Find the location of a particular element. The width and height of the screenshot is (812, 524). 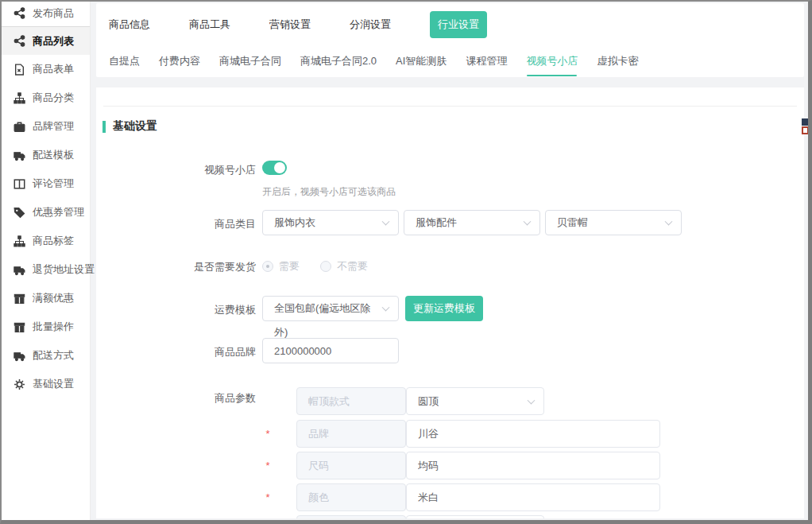

radio-need-shipping-yes: 需要 is located at coordinates (281, 266).